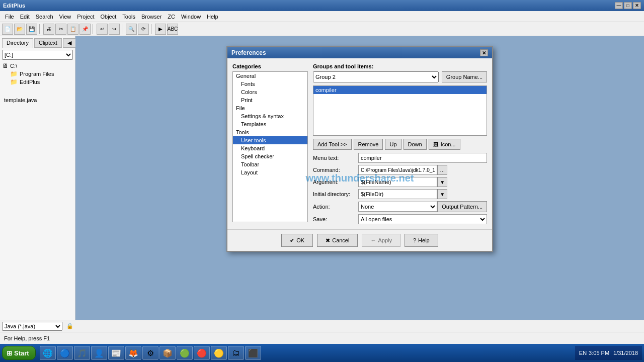 The height and width of the screenshot is (362, 644). What do you see at coordinates (422, 240) in the screenshot?
I see `help-btn: ? Help` at bounding box center [422, 240].